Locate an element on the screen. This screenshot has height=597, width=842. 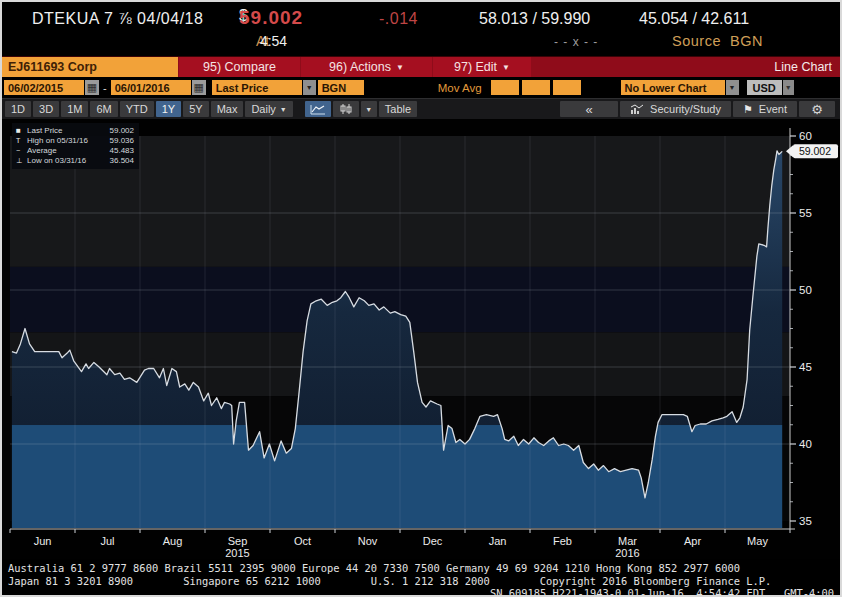
chart-type-dropdown-arrow: ▼ is located at coordinates (369, 109).